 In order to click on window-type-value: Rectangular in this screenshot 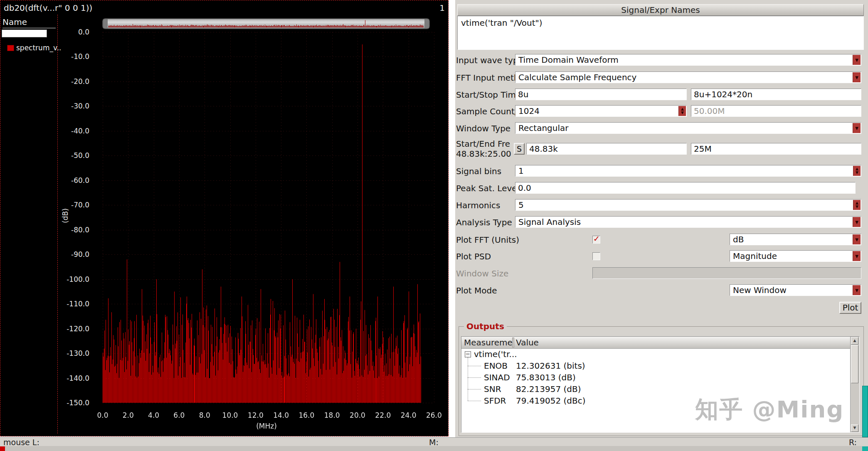, I will do `click(543, 128)`.